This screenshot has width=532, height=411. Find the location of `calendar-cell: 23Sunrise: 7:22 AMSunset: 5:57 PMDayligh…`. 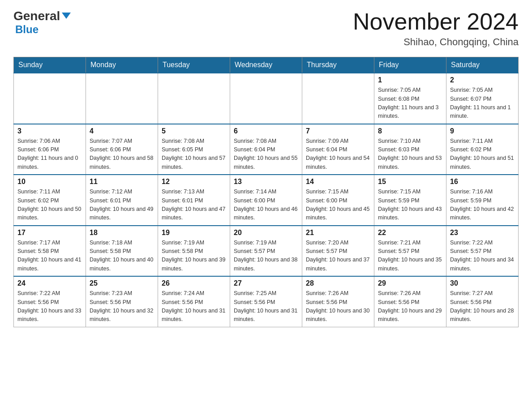

calendar-cell: 23Sunrise: 7:22 AMSunset: 5:57 PMDayligh… is located at coordinates (483, 251).